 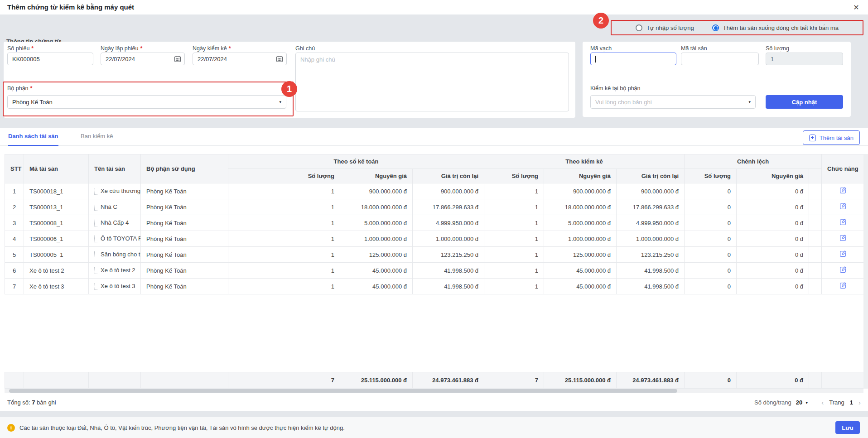 What do you see at coordinates (240, 59) in the screenshot?
I see `ngay-kiem-ke-input` at bounding box center [240, 59].